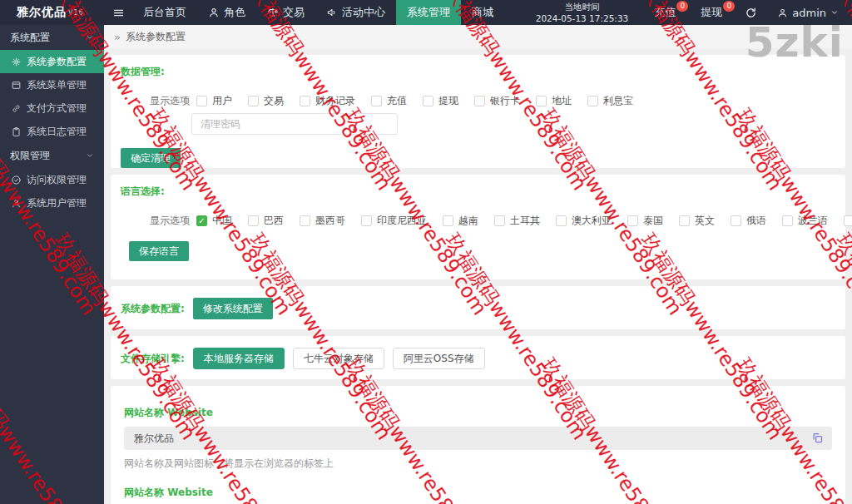 The height and width of the screenshot is (504, 852). I want to click on sidebar-group-system-config: 系统配置, so click(52, 37).